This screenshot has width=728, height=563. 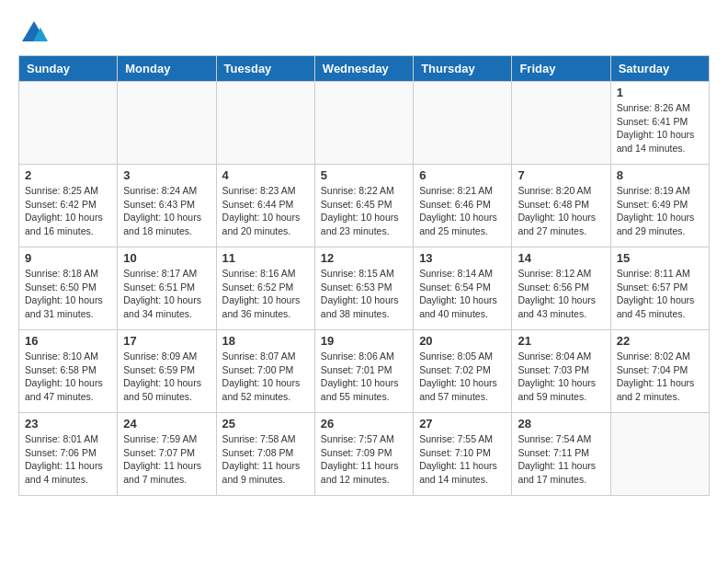 What do you see at coordinates (68, 372) in the screenshot?
I see `calendar-cell: 16Sunrise: 8:10 AM Sunset: 6:58 PM Dayli…` at bounding box center [68, 372].